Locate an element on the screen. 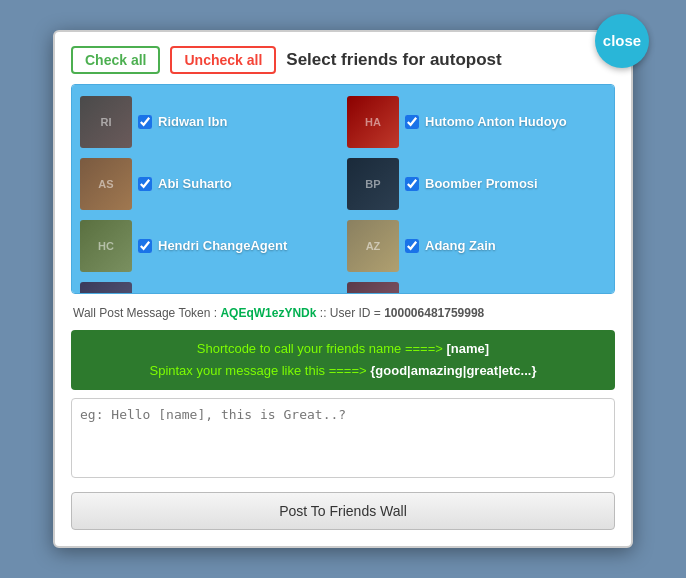  list-item: ASAbi Suharto is located at coordinates (210, 184).